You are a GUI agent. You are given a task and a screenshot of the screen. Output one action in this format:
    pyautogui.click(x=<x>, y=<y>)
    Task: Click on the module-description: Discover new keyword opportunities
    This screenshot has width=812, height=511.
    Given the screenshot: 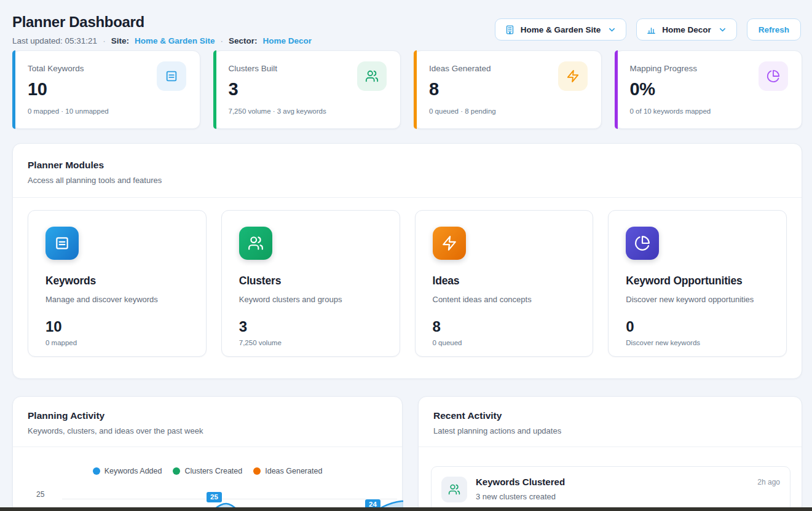 What is the action you would take?
    pyautogui.click(x=697, y=300)
    